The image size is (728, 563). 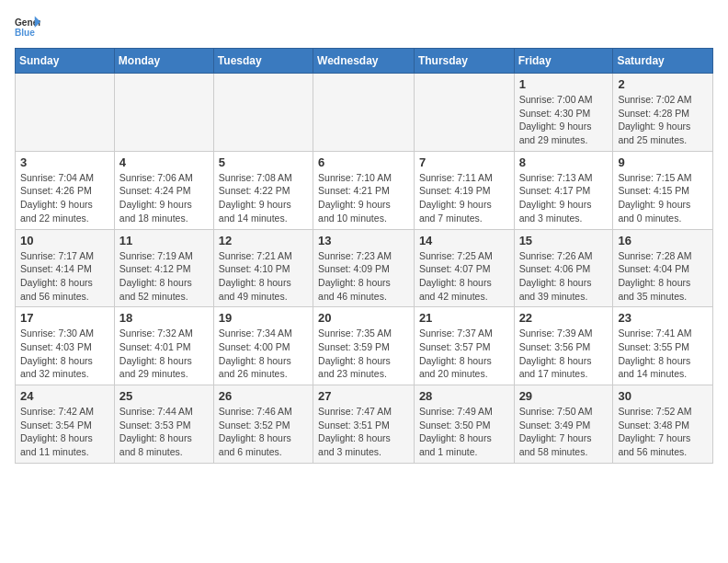 What do you see at coordinates (28, 28) in the screenshot?
I see `logo-icon: General Blue` at bounding box center [28, 28].